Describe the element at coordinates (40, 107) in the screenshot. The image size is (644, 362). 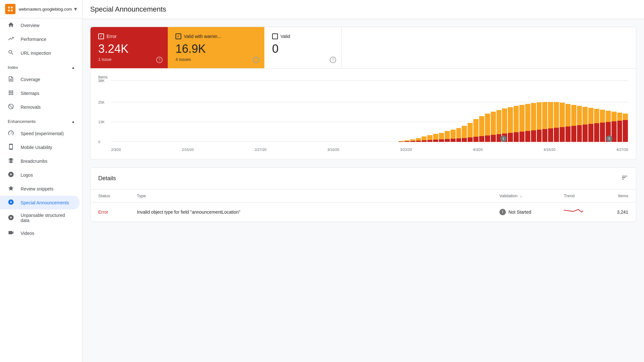
I see `sidebar-item-removals: Removals` at that location.